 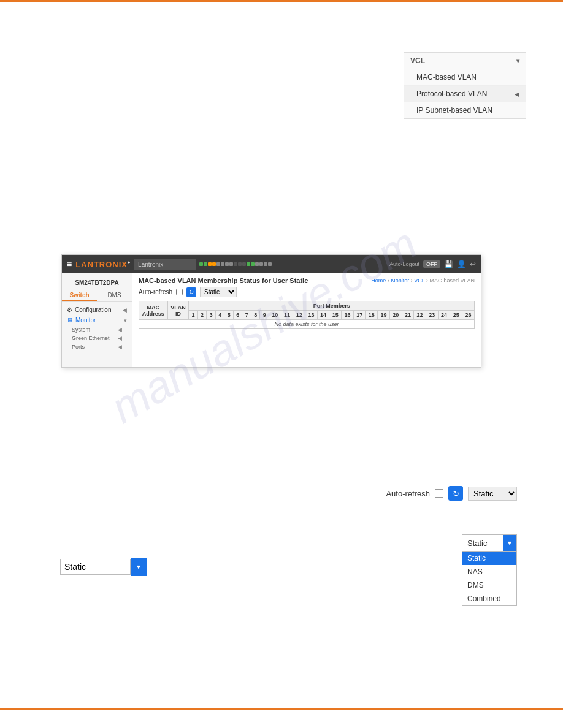 What do you see at coordinates (120, 338) in the screenshot?
I see `green-ethernet-chevron-icon: ◀` at bounding box center [120, 338].